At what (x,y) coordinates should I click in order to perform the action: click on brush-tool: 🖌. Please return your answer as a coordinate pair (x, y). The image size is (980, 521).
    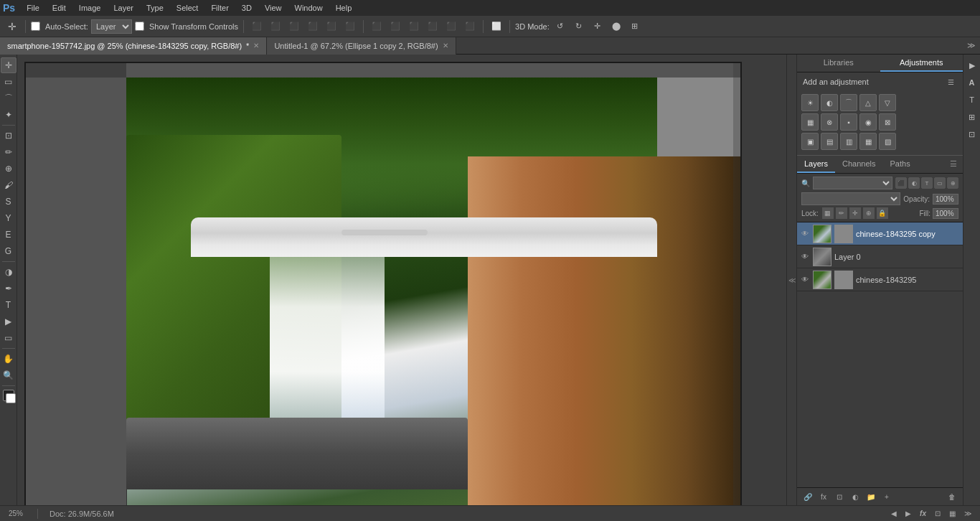
    Looking at the image, I should click on (9, 185).